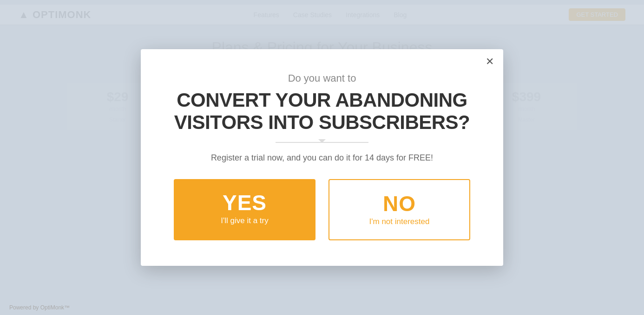 The height and width of the screenshot is (315, 644). Describe the element at coordinates (400, 222) in the screenshot. I see `no-button-sub-label: I'm not interested` at that location.